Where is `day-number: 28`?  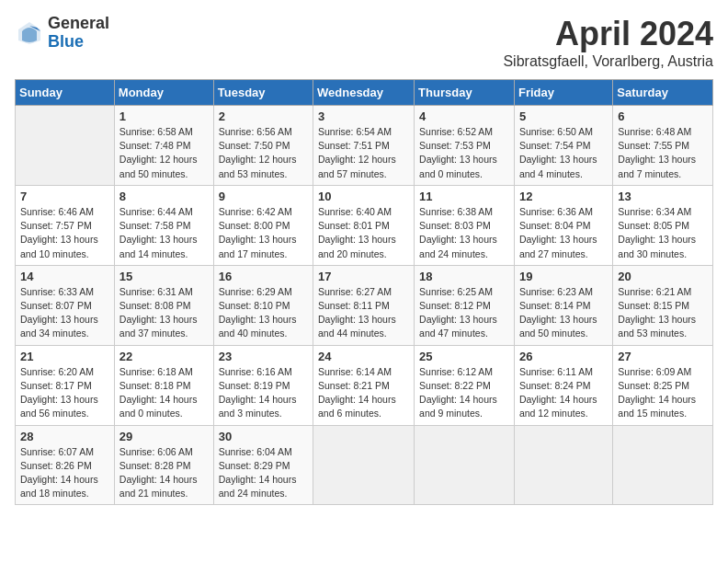 day-number: 28 is located at coordinates (64, 436).